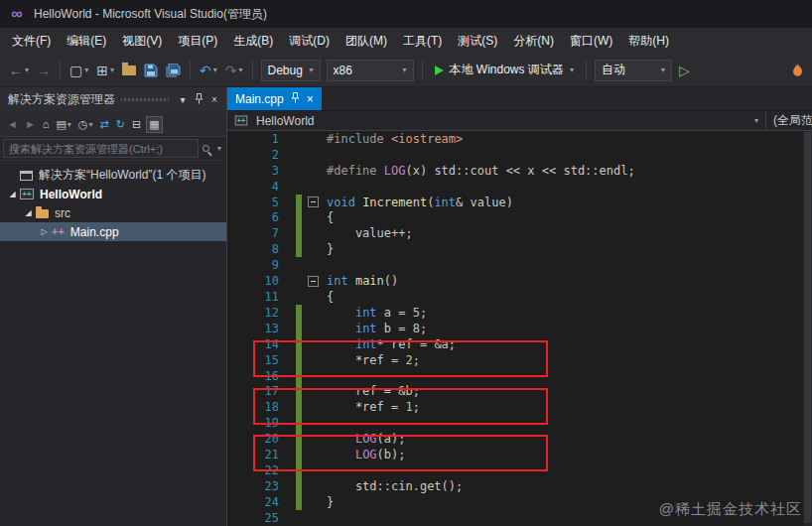  I want to click on menu-item-9: 分析(N), so click(534, 42).